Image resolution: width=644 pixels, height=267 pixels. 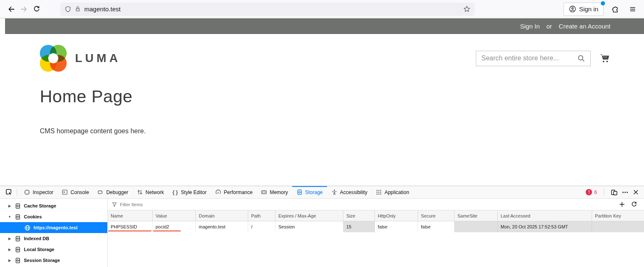 What do you see at coordinates (75, 192) in the screenshot?
I see `tab-console: Console` at bounding box center [75, 192].